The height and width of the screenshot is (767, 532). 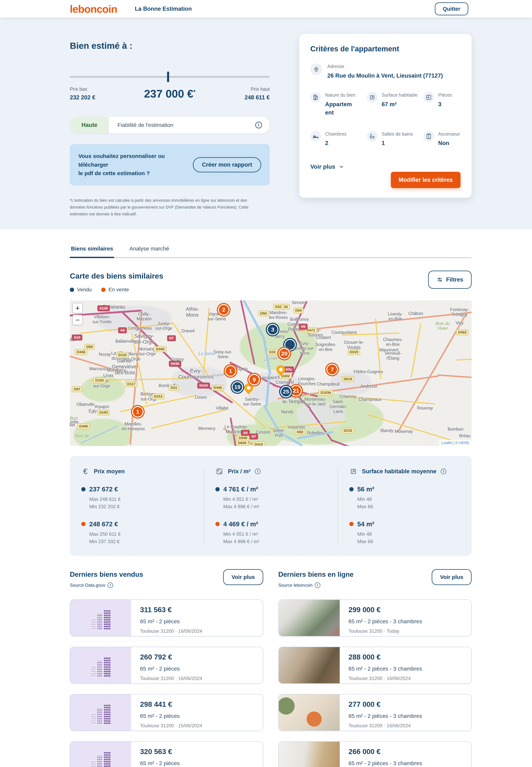 I want to click on map-town-label: Coubert, so click(x=323, y=337).